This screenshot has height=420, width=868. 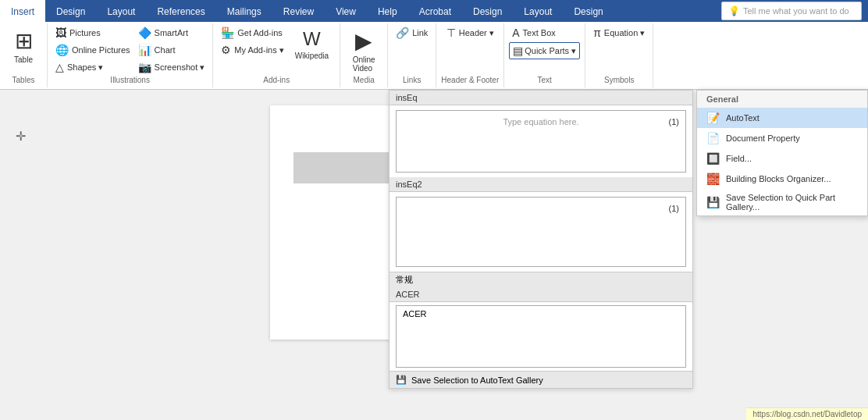 I want to click on eq-header-2: insEq2, so click(x=541, y=184).